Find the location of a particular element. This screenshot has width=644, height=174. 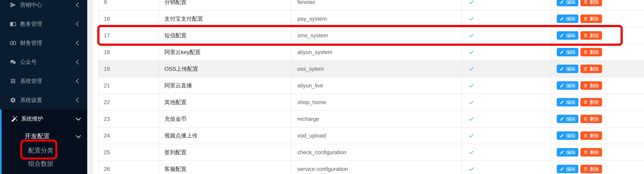

sidebar-item-official-account: 公众号 is located at coordinates (44, 62).